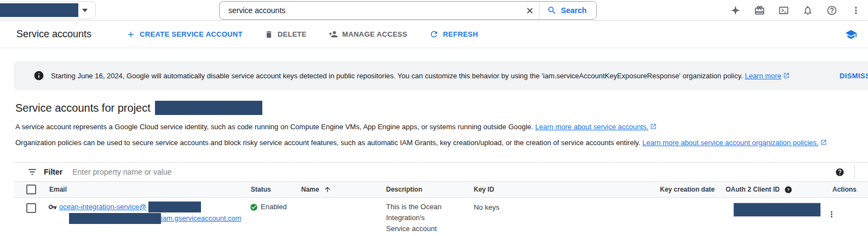  Describe the element at coordinates (735, 10) in the screenshot. I see `gemini-sparkle-icon` at that location.